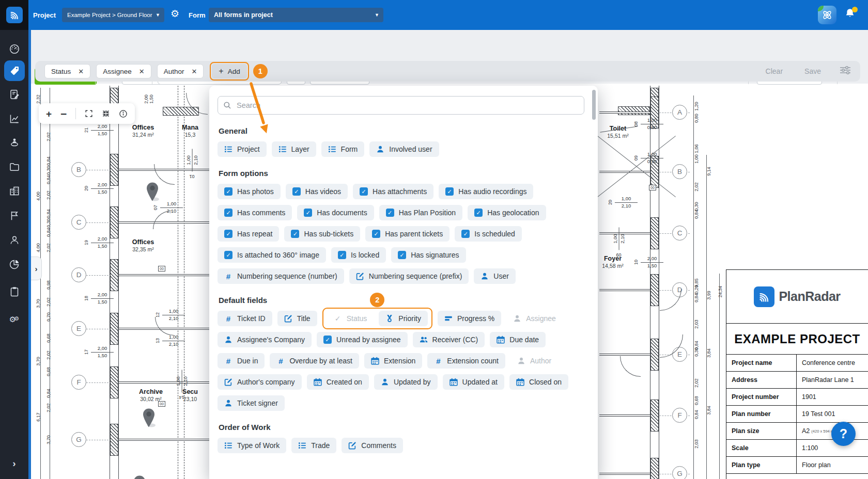 This screenshot has height=479, width=868. I want to click on element-code: 00, so click(653, 188).